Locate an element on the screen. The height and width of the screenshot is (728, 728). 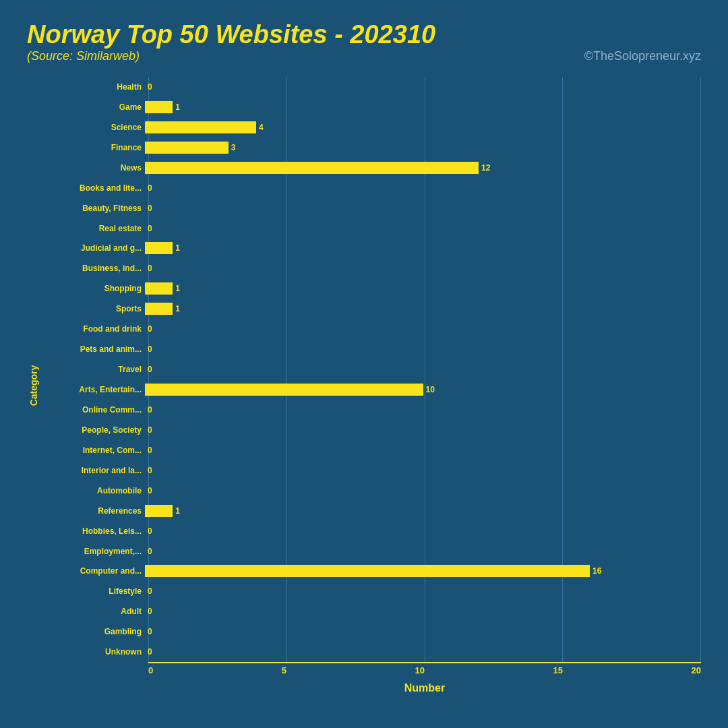
bar-label: Travel is located at coordinates (94, 369).